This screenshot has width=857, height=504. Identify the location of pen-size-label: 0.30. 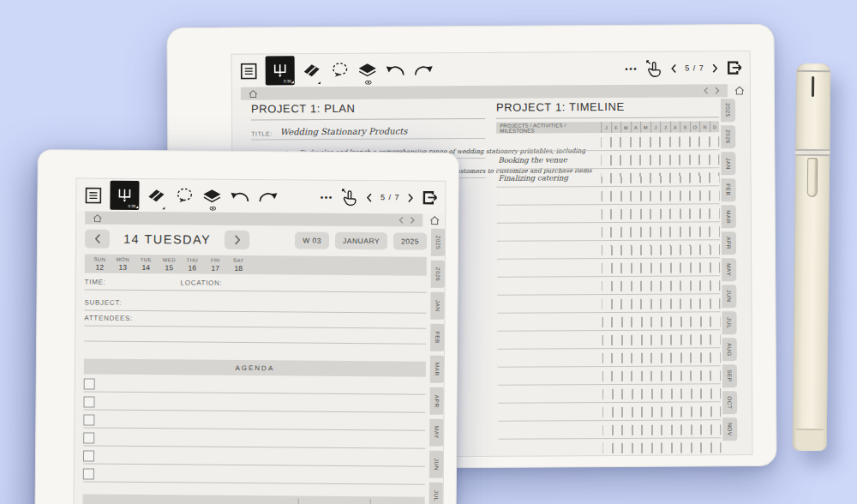
(132, 206).